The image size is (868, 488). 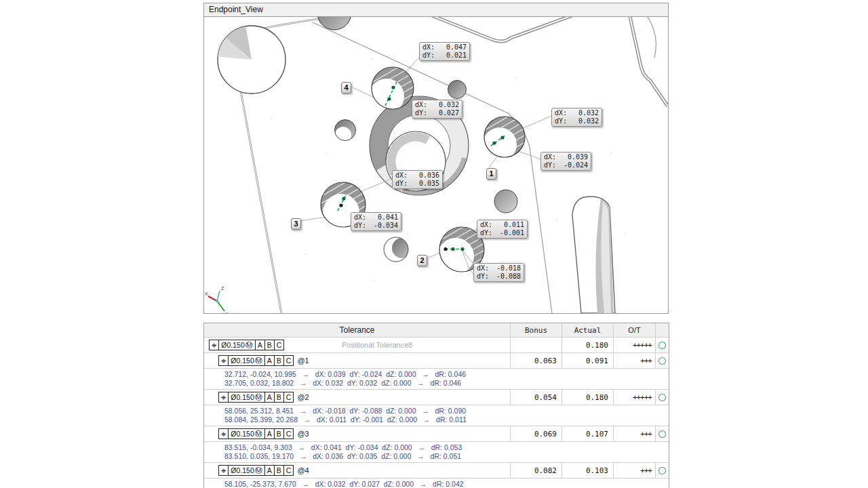 What do you see at coordinates (634, 330) in the screenshot?
I see `header-ot: O/T` at bounding box center [634, 330].